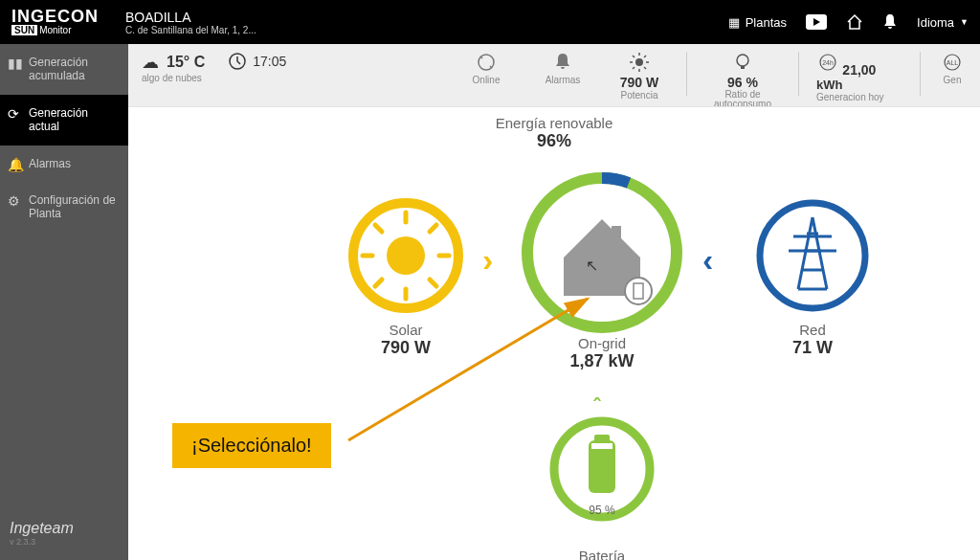 The image size is (980, 560). What do you see at coordinates (64, 207) in the screenshot?
I see `sidebar-item-config: ⚙ Configuración de Planta` at bounding box center [64, 207].